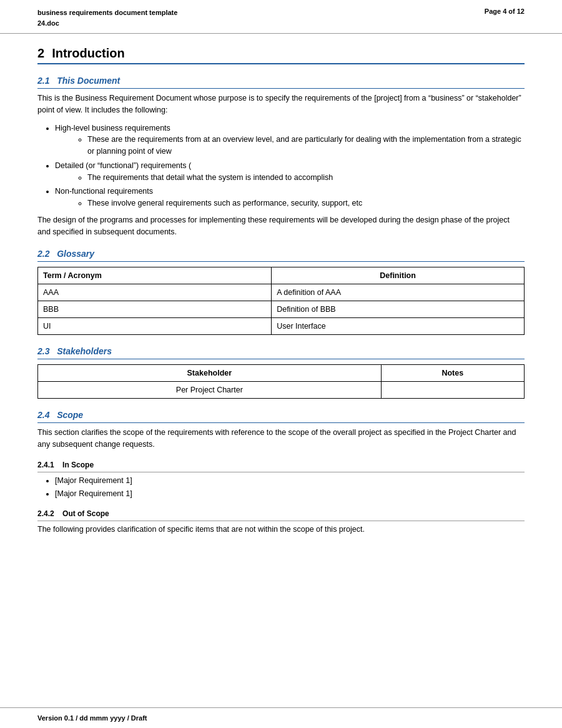  I want to click on stakeholders-header-row: Stakeholder Notes, so click(281, 374).